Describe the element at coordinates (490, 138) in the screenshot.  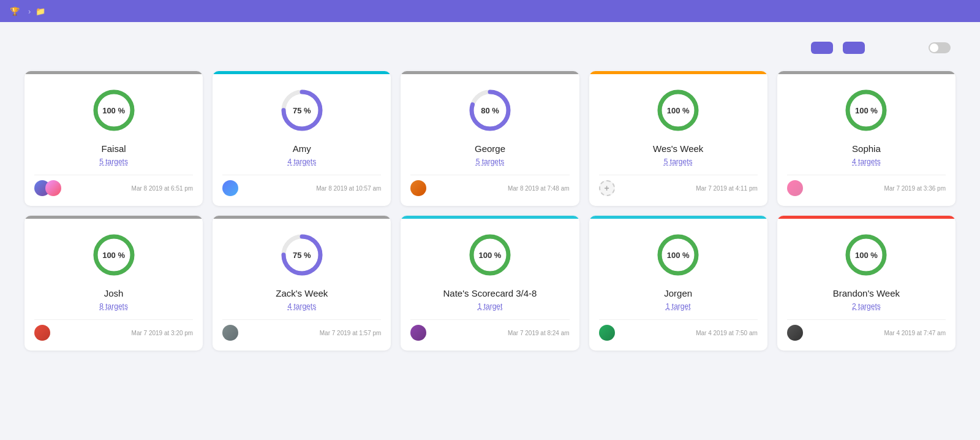
I see `scorecard-card: 80 % George 5 targets Mar 8 2019 at 7:48…` at that location.